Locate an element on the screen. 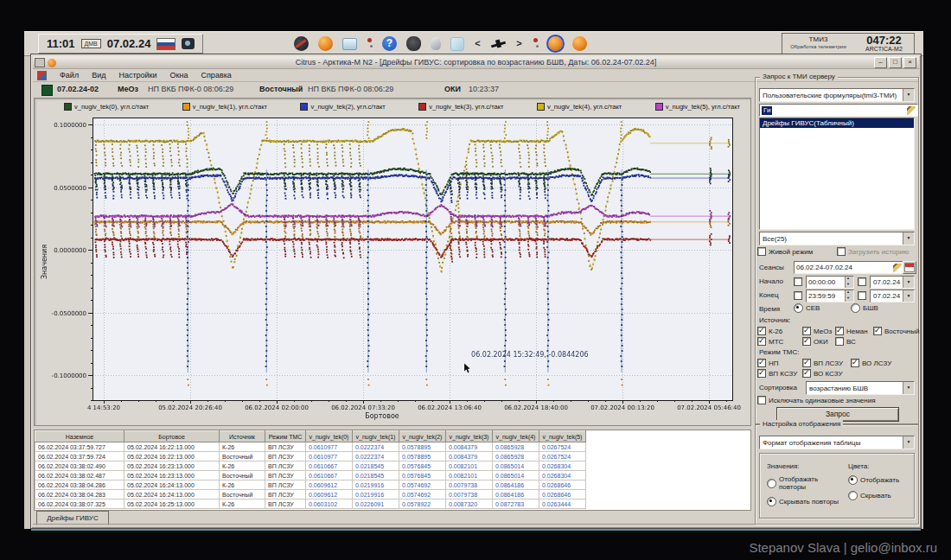  calendar-button is located at coordinates (910, 268).